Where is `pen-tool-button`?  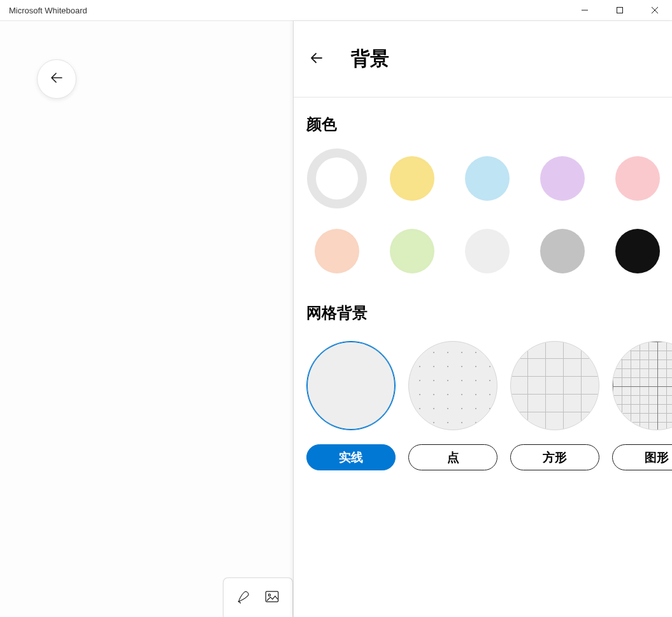
pen-tool-button is located at coordinates (244, 598).